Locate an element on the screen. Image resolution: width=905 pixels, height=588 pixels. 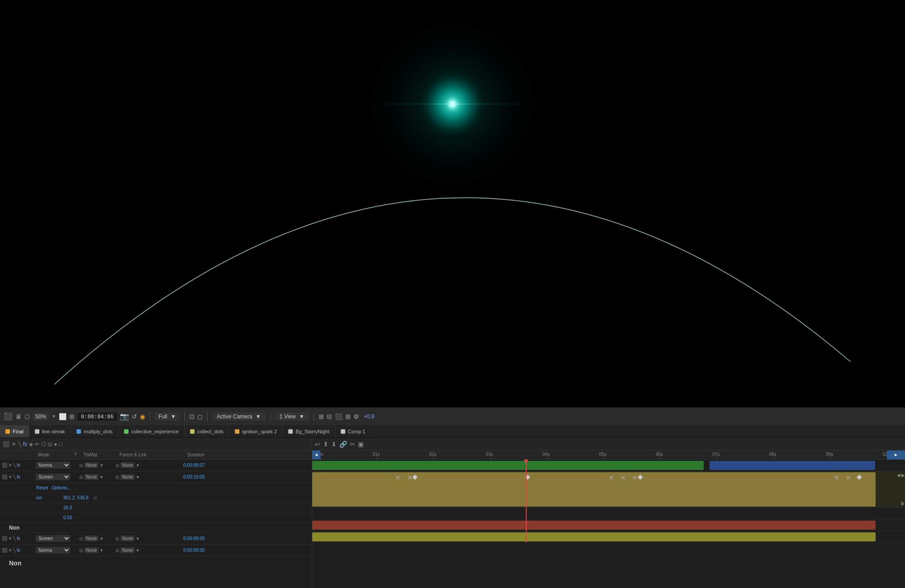
layer-1-parent-dropdown: ▼ is located at coordinates (138, 465).